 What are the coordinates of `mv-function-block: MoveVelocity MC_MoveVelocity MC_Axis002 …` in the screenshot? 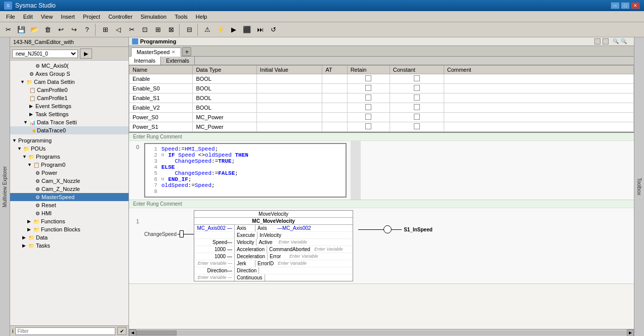 It's located at (273, 246).